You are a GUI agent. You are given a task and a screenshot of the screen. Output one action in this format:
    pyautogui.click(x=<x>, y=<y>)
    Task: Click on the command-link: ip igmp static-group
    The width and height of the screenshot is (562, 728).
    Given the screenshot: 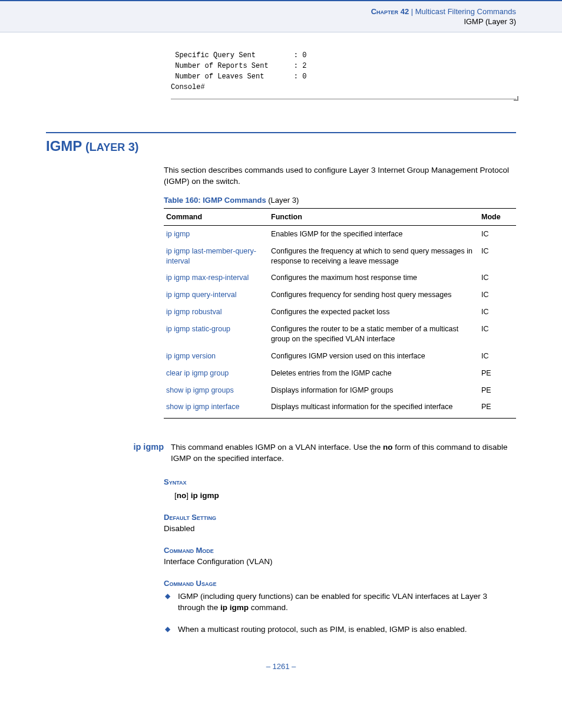 What is the action you would take?
    pyautogui.click(x=198, y=329)
    